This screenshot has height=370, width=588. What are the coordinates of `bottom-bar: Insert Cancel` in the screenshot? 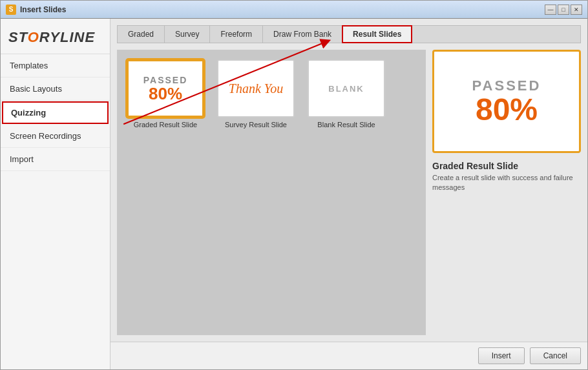 It's located at (349, 355).